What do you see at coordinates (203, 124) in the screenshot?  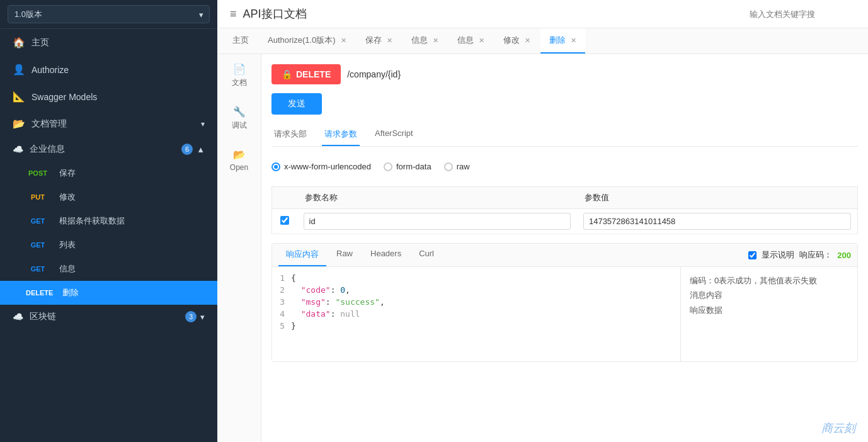 I see `doc-management-arrow: ▾` at bounding box center [203, 124].